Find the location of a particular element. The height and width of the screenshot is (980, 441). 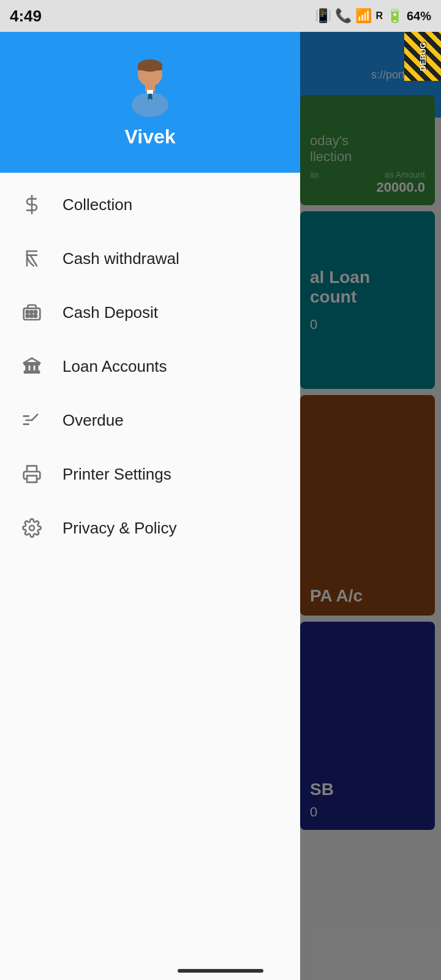

avatar is located at coordinates (150, 88).